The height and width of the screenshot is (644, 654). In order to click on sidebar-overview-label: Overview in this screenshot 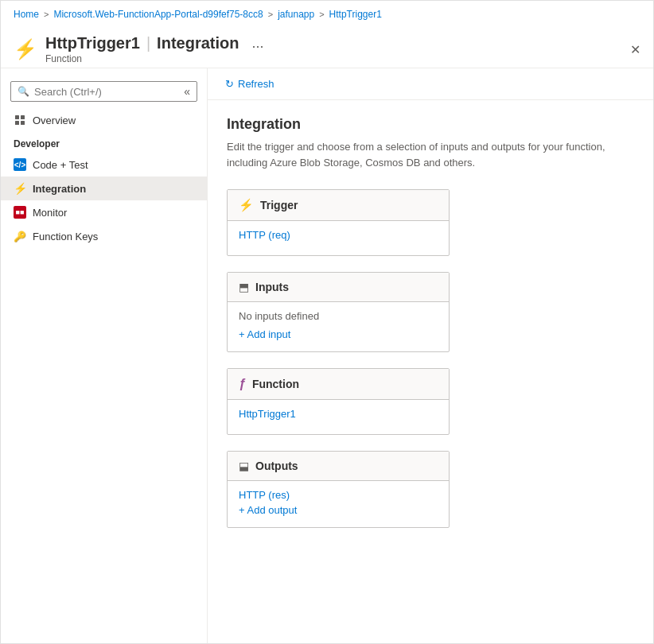, I will do `click(54, 121)`.